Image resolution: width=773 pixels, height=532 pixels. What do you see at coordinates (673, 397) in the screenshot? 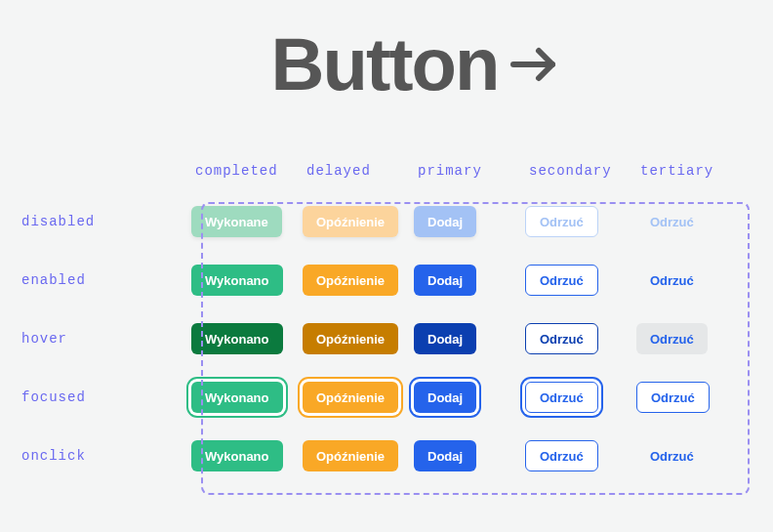
I see `btn-tertiary-focused: Odrzuć` at bounding box center [673, 397].